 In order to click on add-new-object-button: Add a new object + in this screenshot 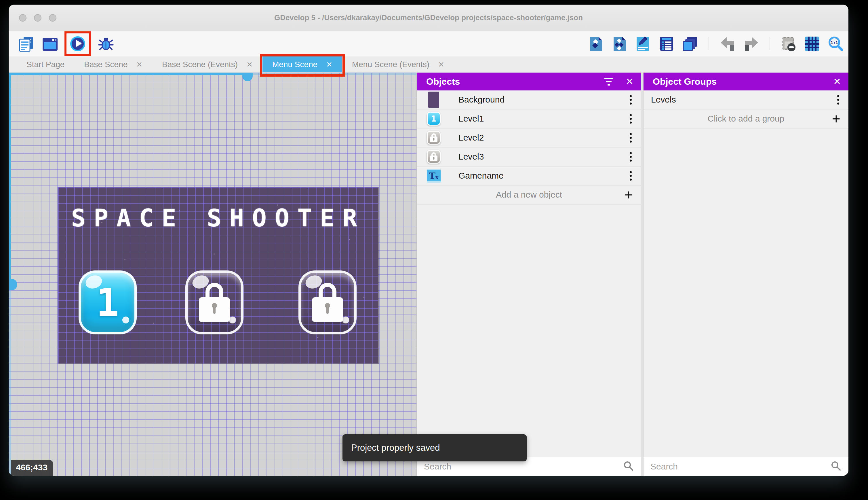, I will do `click(529, 195)`.